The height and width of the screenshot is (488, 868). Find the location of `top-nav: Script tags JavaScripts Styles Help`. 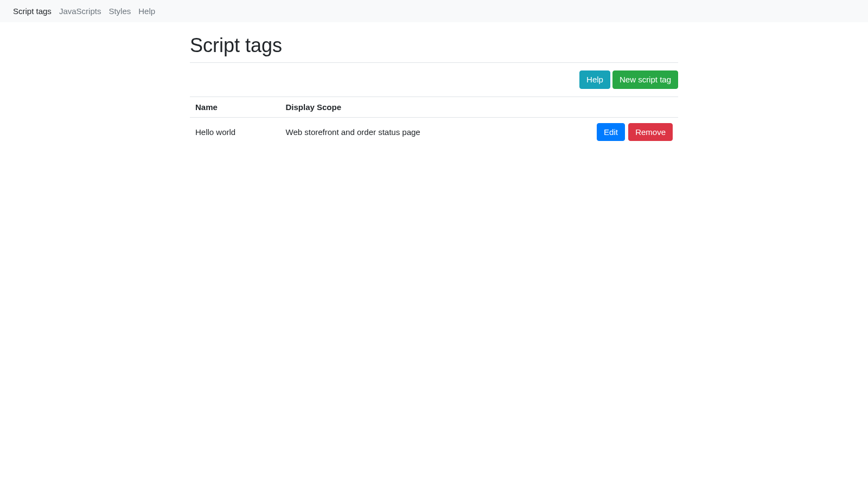

top-nav: Script tags JavaScripts Styles Help is located at coordinates (434, 11).